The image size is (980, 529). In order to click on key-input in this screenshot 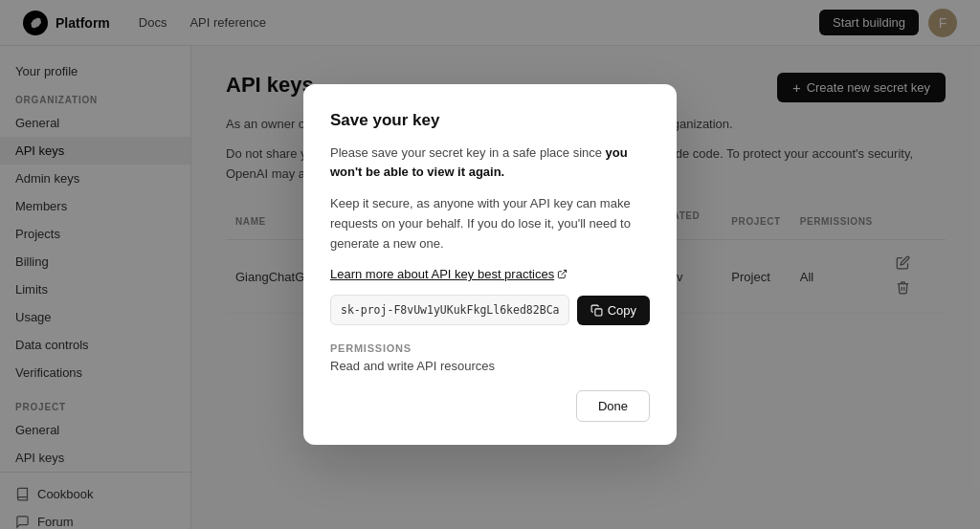, I will do `click(450, 310)`.